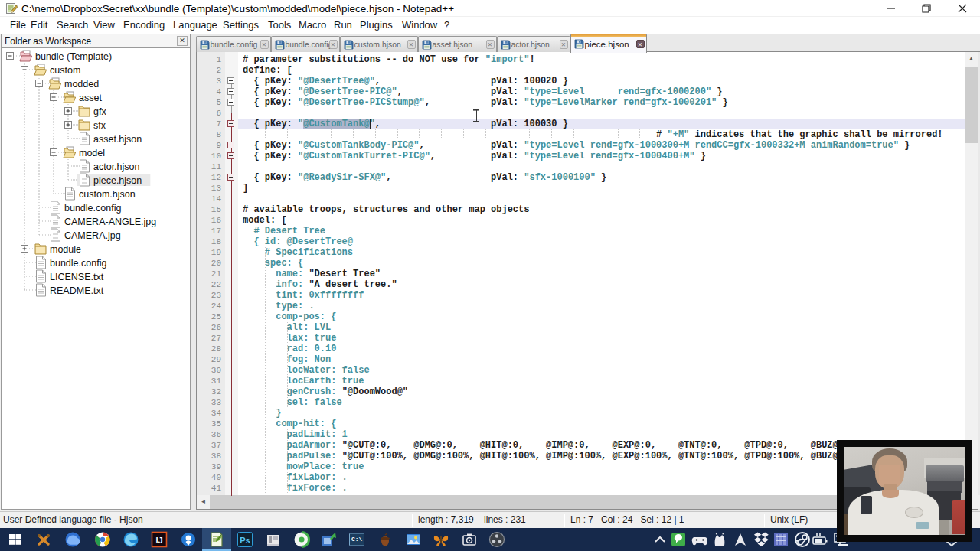 The width and height of the screenshot is (980, 551). Describe the element at coordinates (74, 57) in the screenshot. I see `svg-text: bundle (Template)` at that location.